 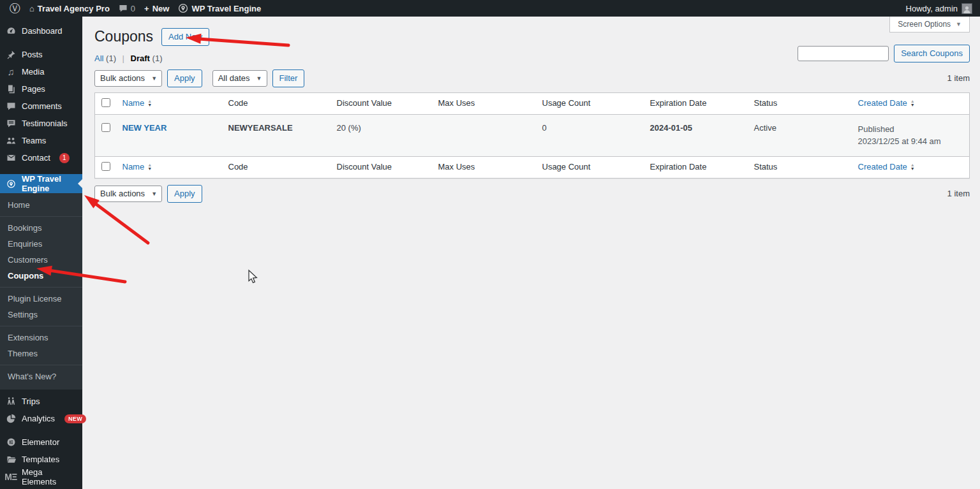 I want to click on column-header-max-uses: Max Uses, so click(x=484, y=103).